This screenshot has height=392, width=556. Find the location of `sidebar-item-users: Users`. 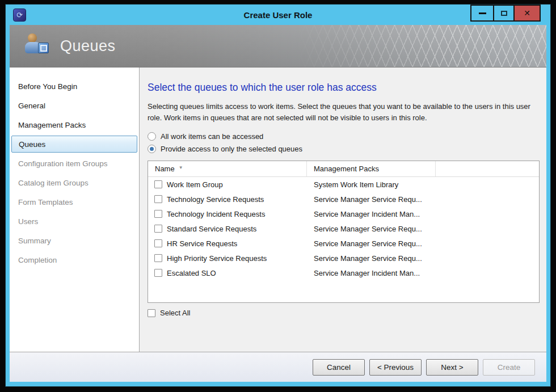

sidebar-item-users: Users is located at coordinates (74, 221).